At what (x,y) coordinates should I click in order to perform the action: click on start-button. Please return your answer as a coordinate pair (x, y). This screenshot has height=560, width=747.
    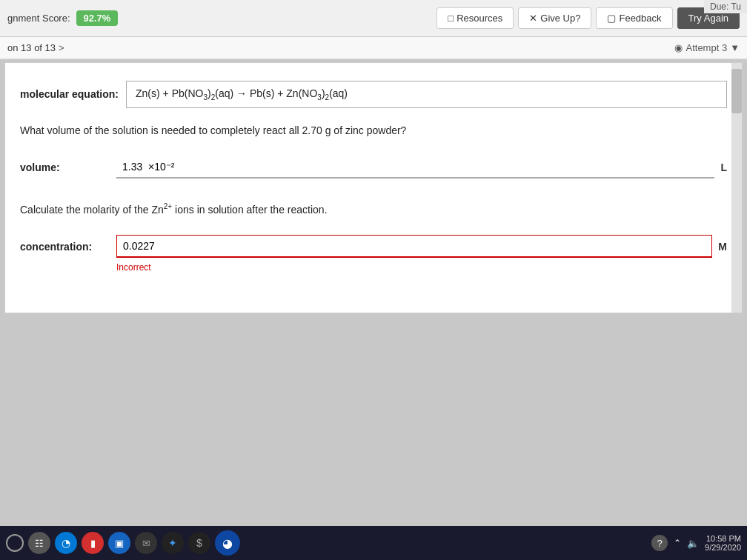
    Looking at the image, I should click on (15, 543).